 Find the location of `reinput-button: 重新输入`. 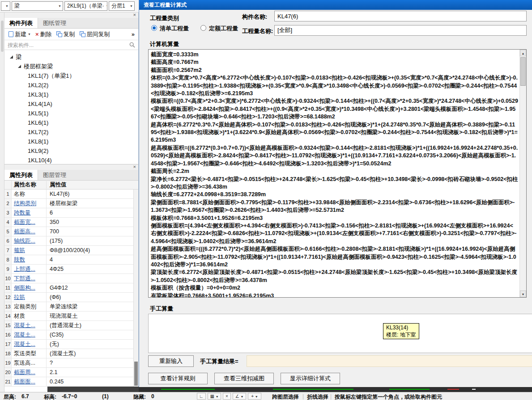

reinput-button: 重新输入 is located at coordinates (171, 361).